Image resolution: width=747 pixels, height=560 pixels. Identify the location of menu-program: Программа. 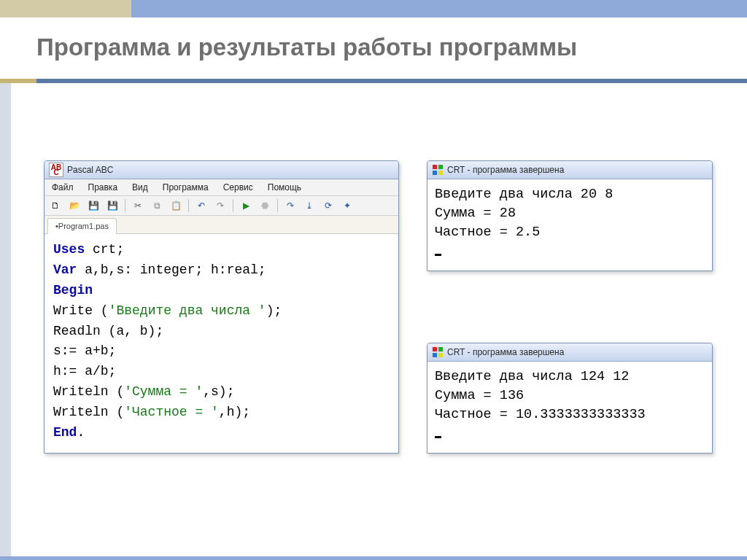
(185, 187).